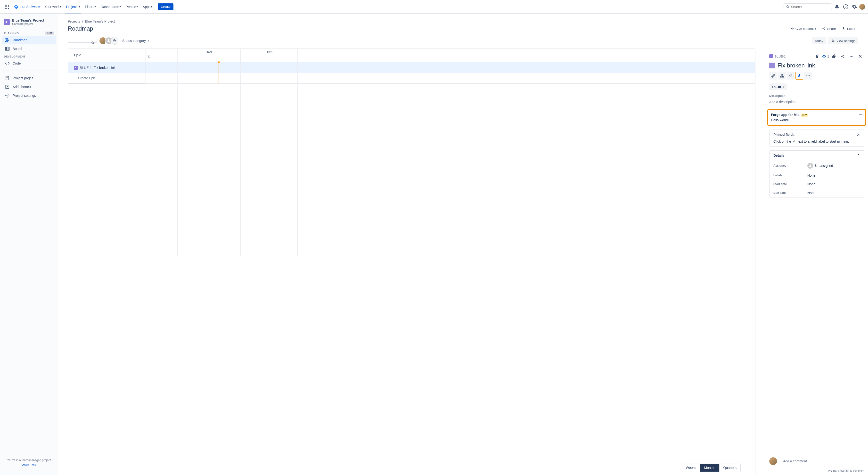 Image resolution: width=868 pixels, height=475 pixels. Describe the element at coordinates (817, 166) in the screenshot. I see `assignee-field: Assignee Unassigned` at that location.